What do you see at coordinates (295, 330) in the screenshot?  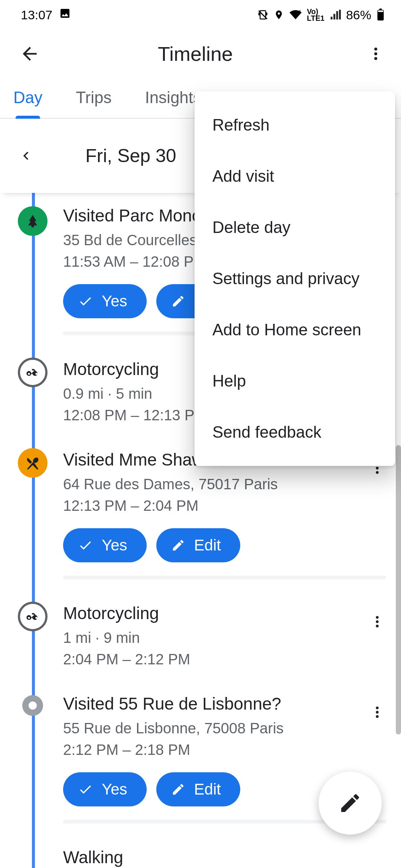 I see `menu-add-homescreen: Add to Home screen` at bounding box center [295, 330].